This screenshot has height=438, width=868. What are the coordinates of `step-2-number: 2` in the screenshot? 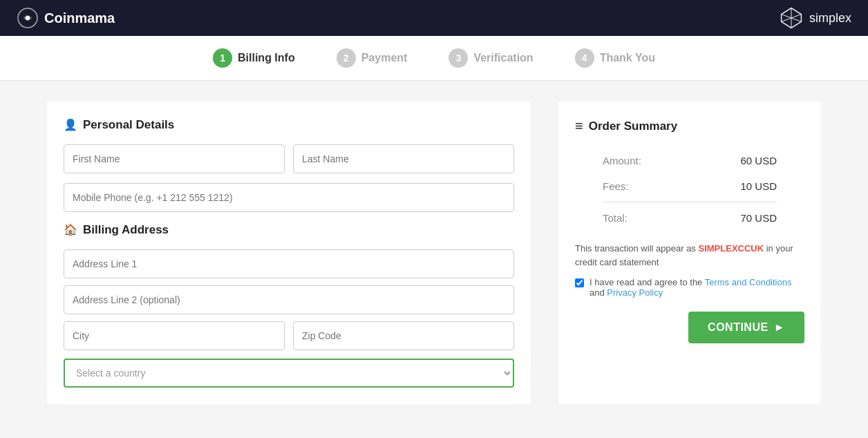 It's located at (346, 58).